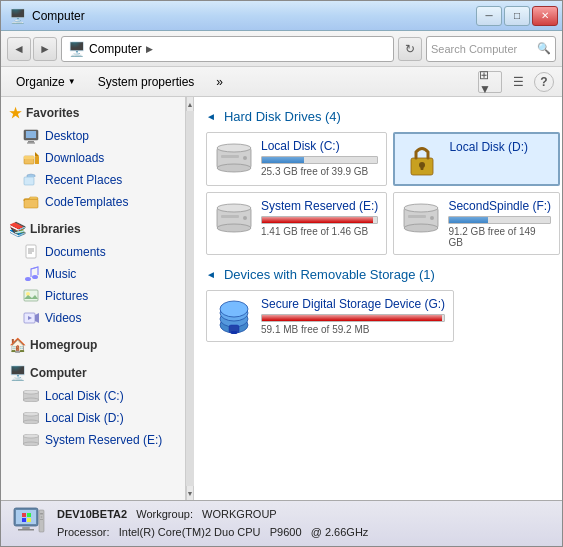 This screenshot has height=547, width=563. I want to click on libraries-section: 📚 Libraries Documents Music, so click(93, 273).